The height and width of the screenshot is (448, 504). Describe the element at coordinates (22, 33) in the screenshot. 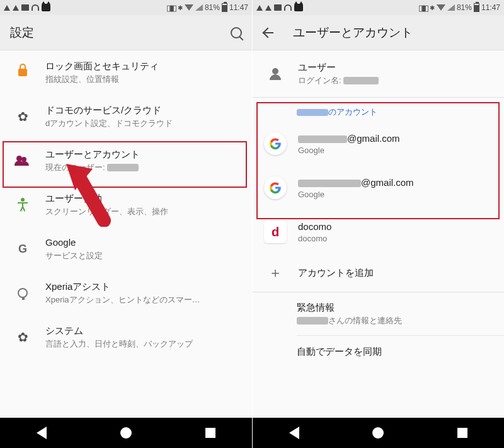

I see `page-title: 設定` at that location.